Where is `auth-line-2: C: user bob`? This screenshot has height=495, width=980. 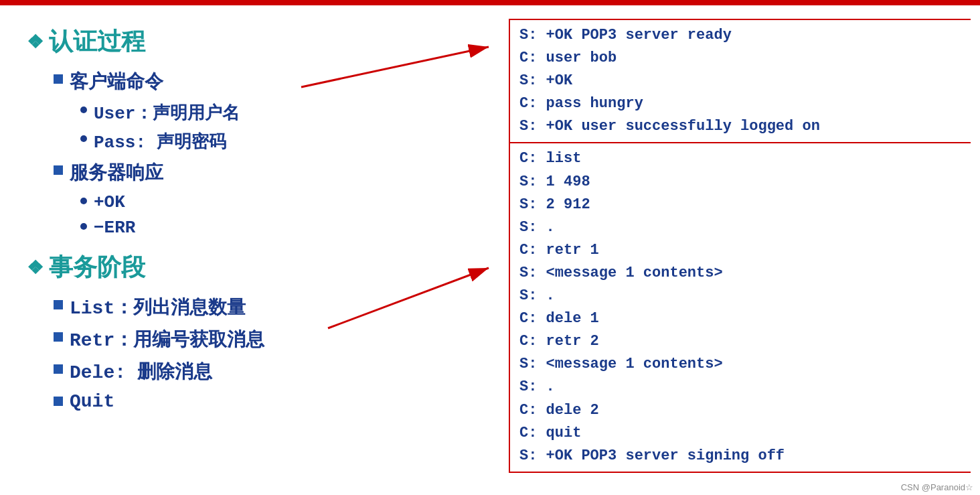
auth-line-2: C: user bob is located at coordinates (740, 58).